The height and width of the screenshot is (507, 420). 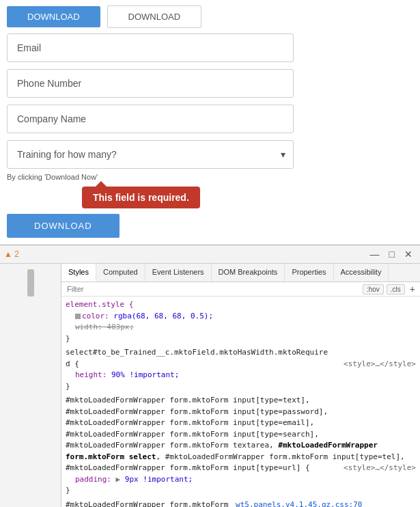 What do you see at coordinates (68, 387) in the screenshot?
I see `css-block-close-brace-2: }` at bounding box center [68, 387].